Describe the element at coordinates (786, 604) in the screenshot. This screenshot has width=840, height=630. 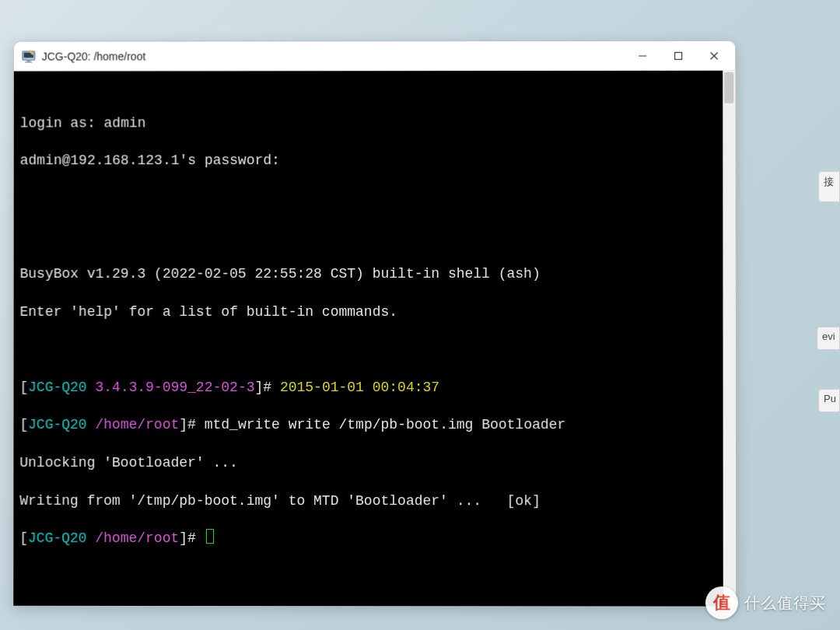
I see `watermark-text: 什么值得买` at that location.